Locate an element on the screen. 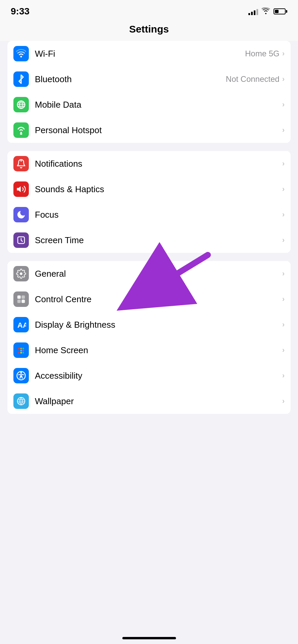  focus-label: Focus is located at coordinates (159, 215).